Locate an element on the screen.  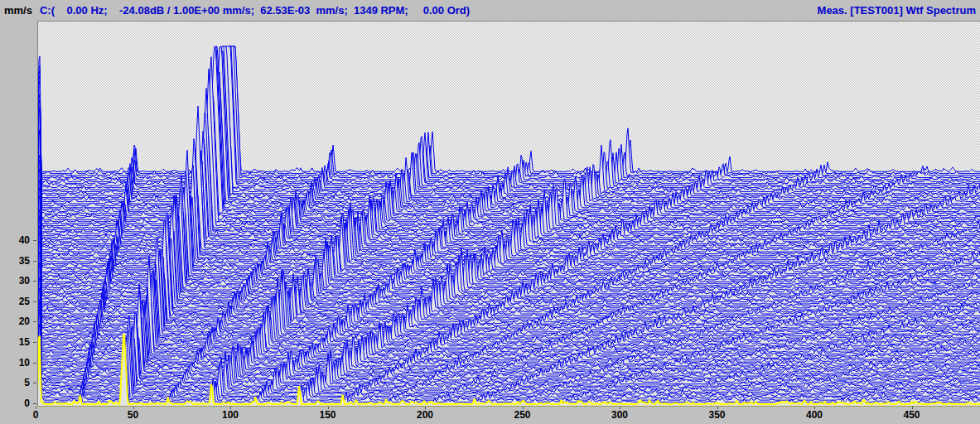
y-tick-label: 15 is located at coordinates (16, 342).